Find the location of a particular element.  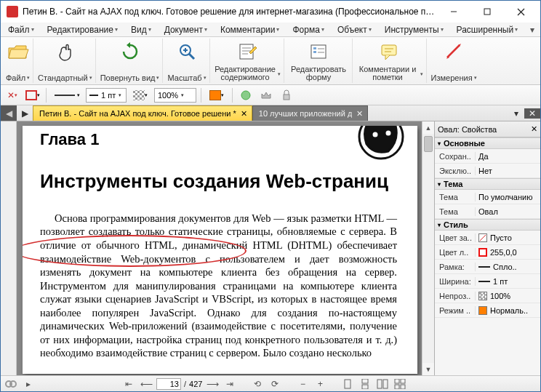

tb-comments: Комментарии и пометки▾ is located at coordinates (390, 61).